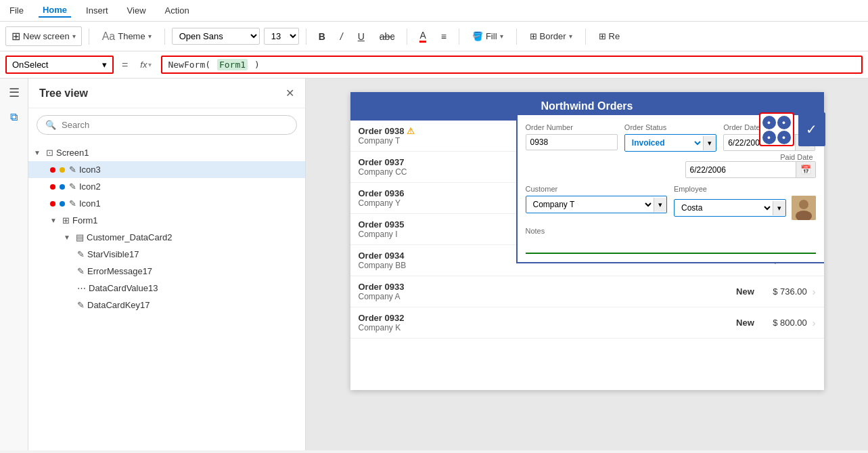 This screenshot has width=868, height=453. Describe the element at coordinates (784, 137) in the screenshot. I see `cluster-icon-4: ●` at that location.